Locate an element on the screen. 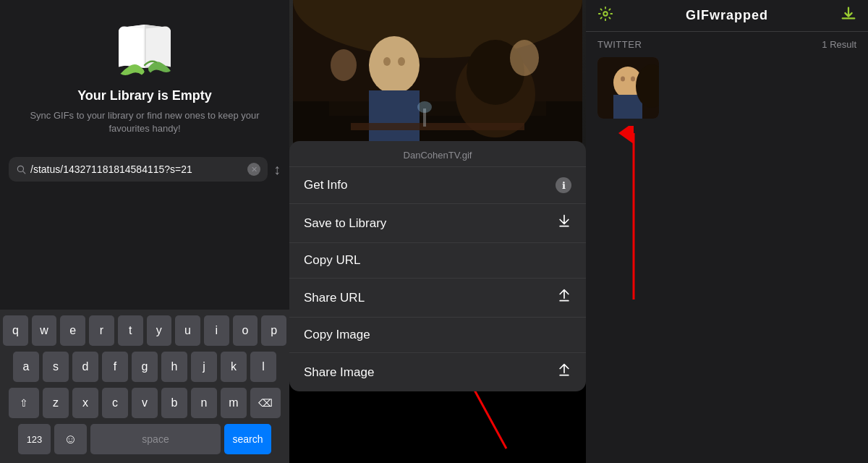  clear-search-button: ✕ is located at coordinates (254, 169).